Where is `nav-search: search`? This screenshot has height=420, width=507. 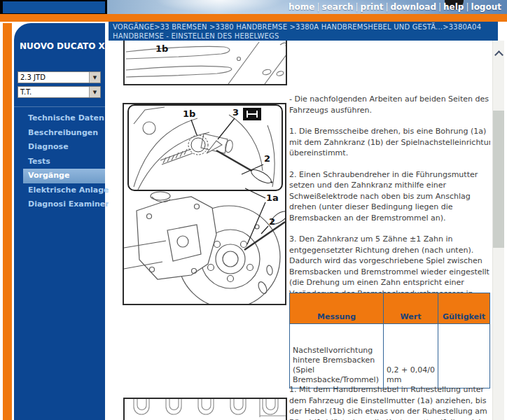 nav-search: search is located at coordinates (338, 7).